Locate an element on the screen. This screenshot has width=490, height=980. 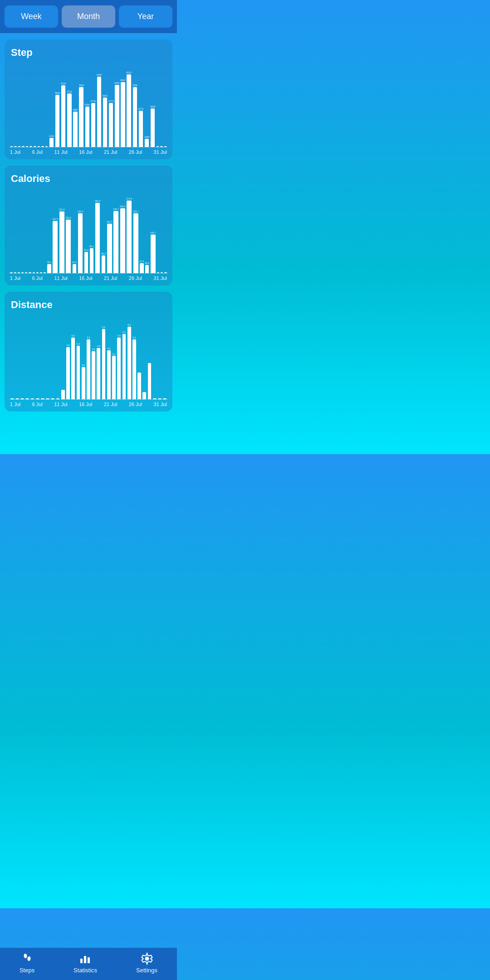
bar-column: 1218 is located at coordinates (52, 105).